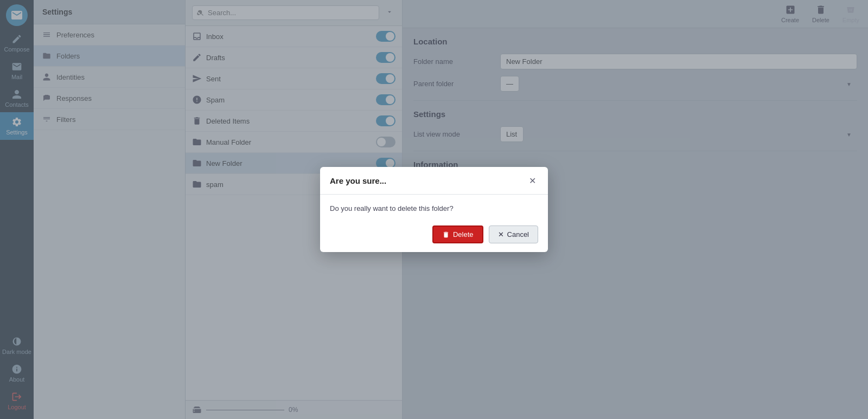  I want to click on cancel-x-icon: ✕, so click(501, 234).